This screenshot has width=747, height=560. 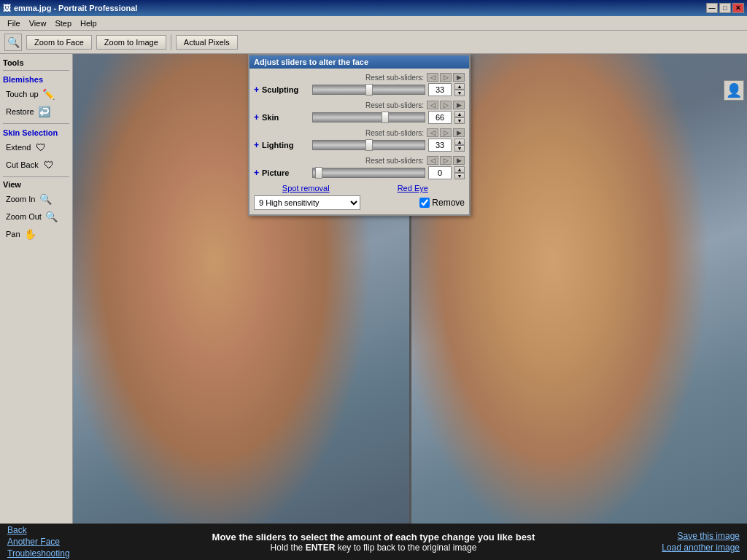 What do you see at coordinates (460, 169) in the screenshot?
I see `picture-up: ▲` at bounding box center [460, 169].